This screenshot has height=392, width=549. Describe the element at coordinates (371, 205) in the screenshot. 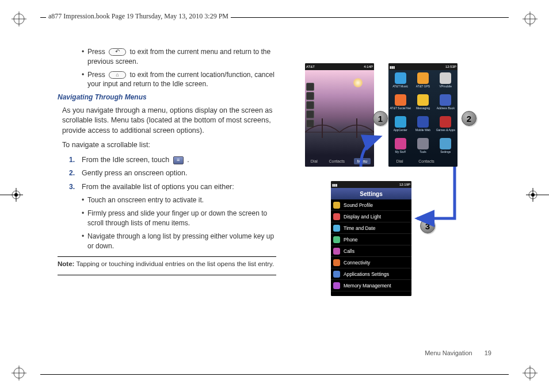

I see `list-item: Sound Profile` at that location.